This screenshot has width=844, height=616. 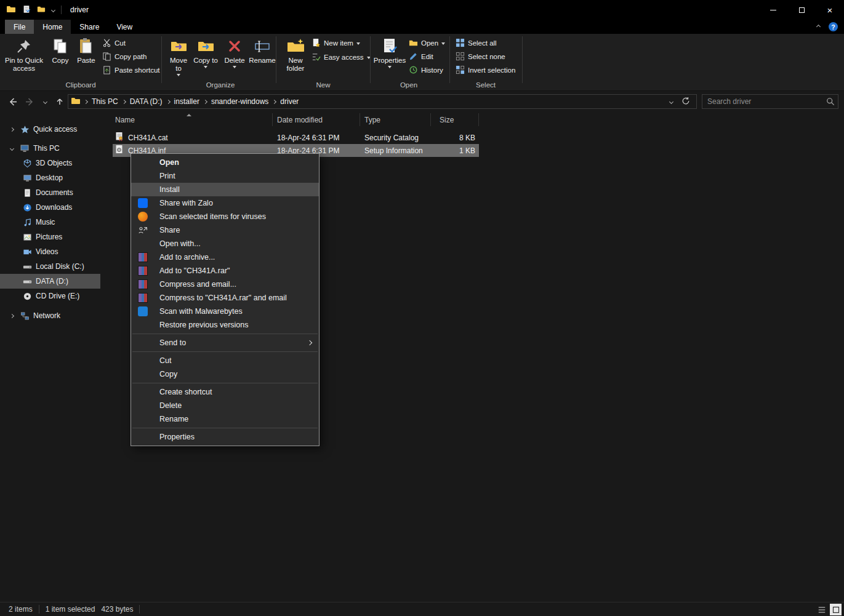 I want to click on sidebar-item-network: Network, so click(x=50, y=316).